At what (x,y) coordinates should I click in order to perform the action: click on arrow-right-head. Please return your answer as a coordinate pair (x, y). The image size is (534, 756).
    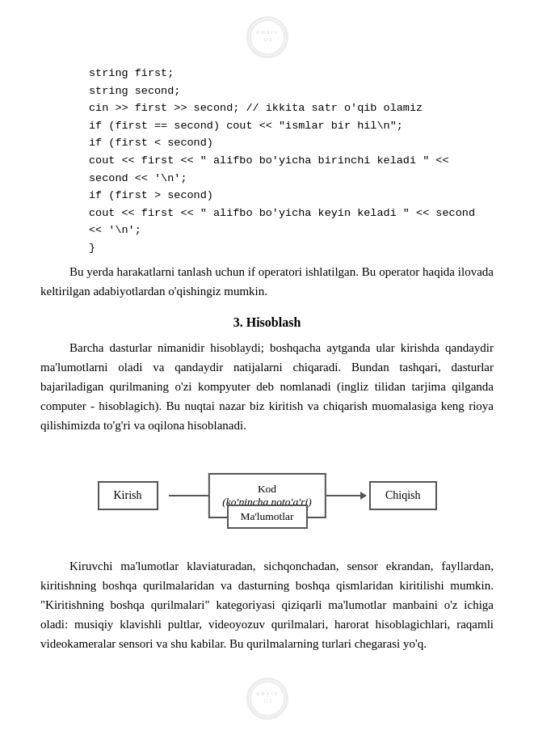
    Looking at the image, I should click on (364, 496).